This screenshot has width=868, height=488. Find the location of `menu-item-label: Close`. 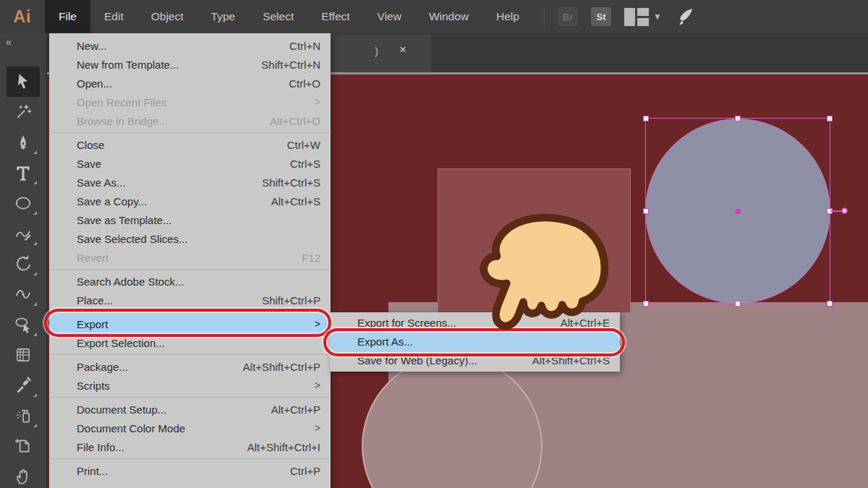

menu-item-label: Close is located at coordinates (90, 145).